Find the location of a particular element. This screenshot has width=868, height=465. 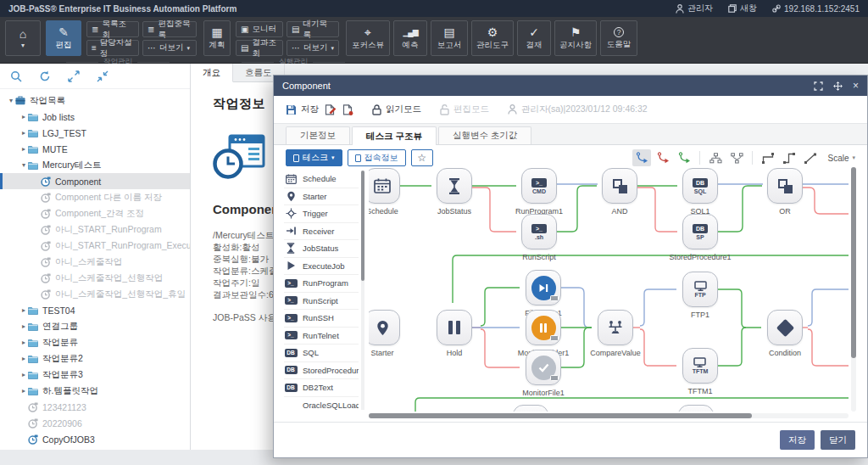

org-chart-tool is located at coordinates (715, 158).